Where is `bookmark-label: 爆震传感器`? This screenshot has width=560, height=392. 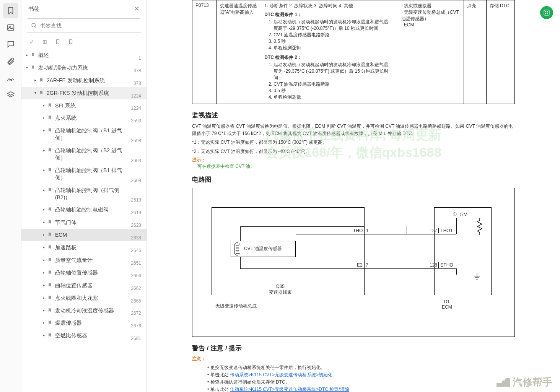
bookmark-label: 爆震传感器 is located at coordinates (97, 323).